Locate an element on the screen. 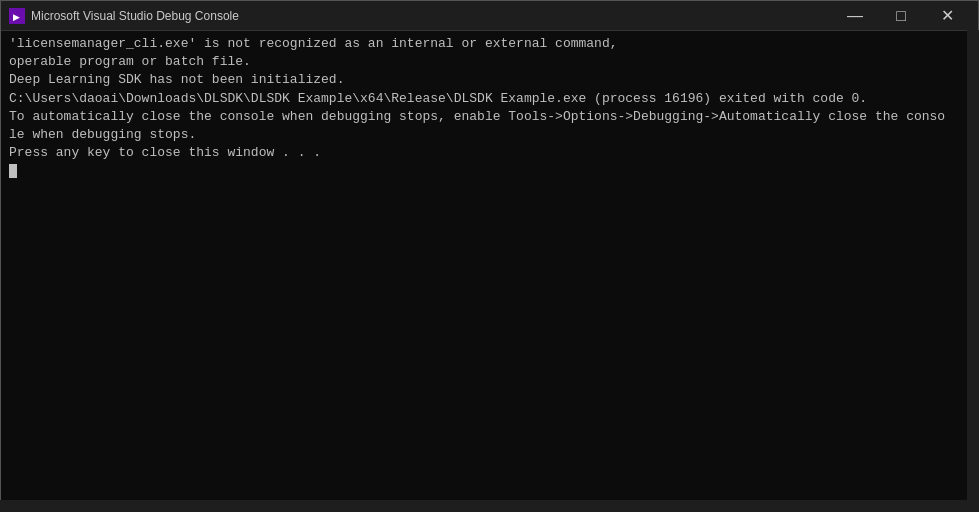 The height and width of the screenshot is (512, 979). console-line: Deep Learning SDK has not been initializ… is located at coordinates (490, 80).